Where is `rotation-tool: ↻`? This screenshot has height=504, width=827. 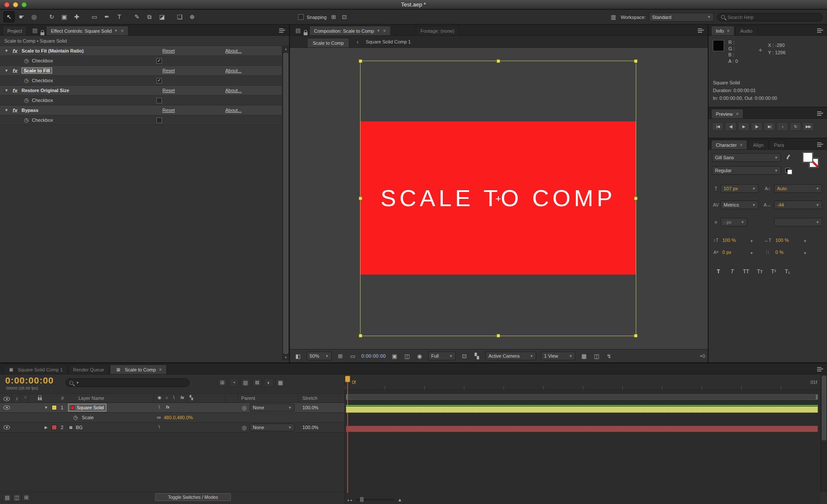
rotation-tool: ↻ is located at coordinates (52, 17).